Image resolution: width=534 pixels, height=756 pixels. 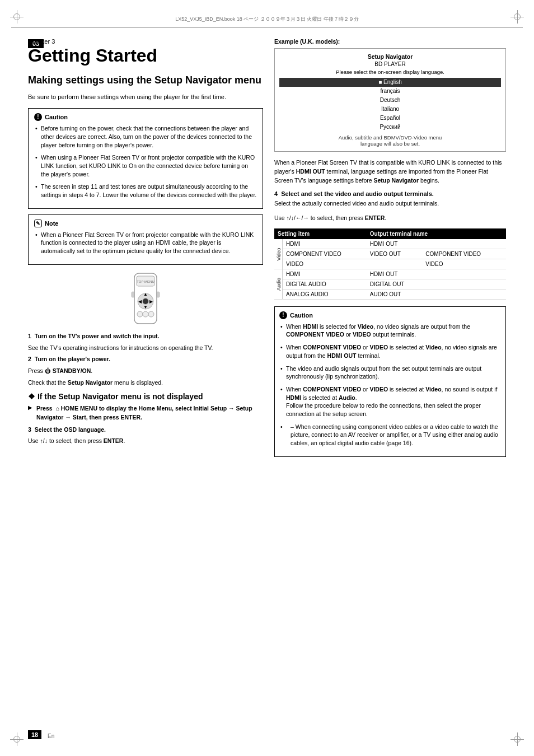 I want to click on output-hdmi-out-audio: HDMI OUT, so click(x=395, y=274).